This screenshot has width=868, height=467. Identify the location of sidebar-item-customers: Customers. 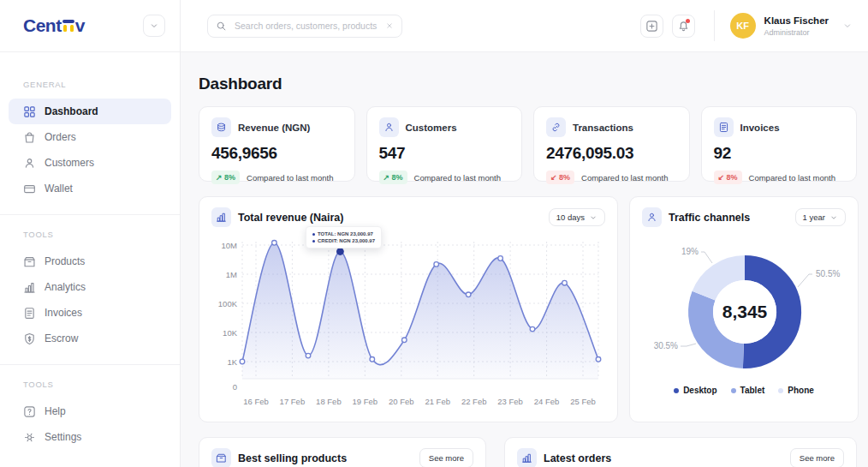
(90, 163).